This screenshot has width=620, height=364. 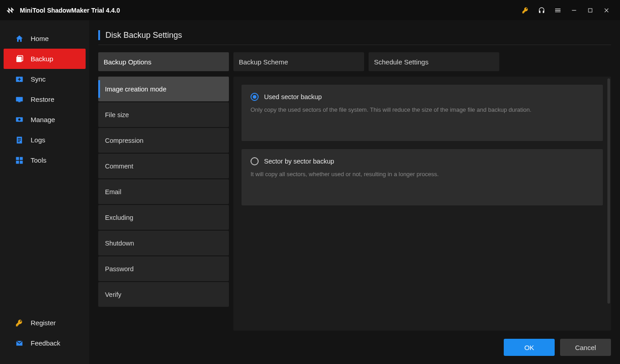 I want to click on option-comment: Comment, so click(x=164, y=166).